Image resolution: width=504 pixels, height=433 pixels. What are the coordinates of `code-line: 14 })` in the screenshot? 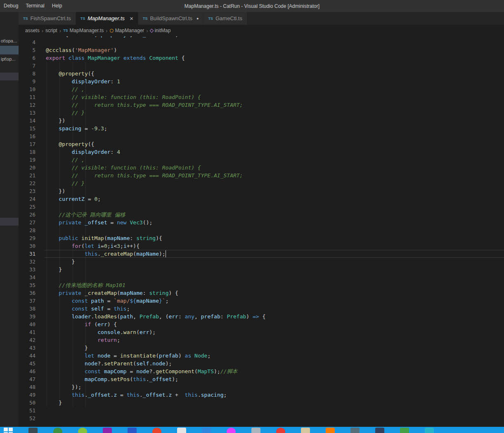 It's located at (261, 120).